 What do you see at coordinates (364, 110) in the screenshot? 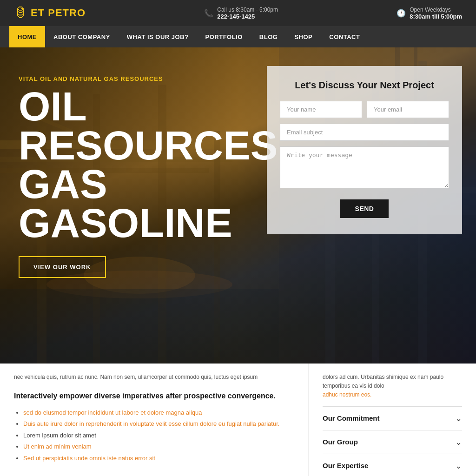
I see `form-name-email-row` at bounding box center [364, 110].